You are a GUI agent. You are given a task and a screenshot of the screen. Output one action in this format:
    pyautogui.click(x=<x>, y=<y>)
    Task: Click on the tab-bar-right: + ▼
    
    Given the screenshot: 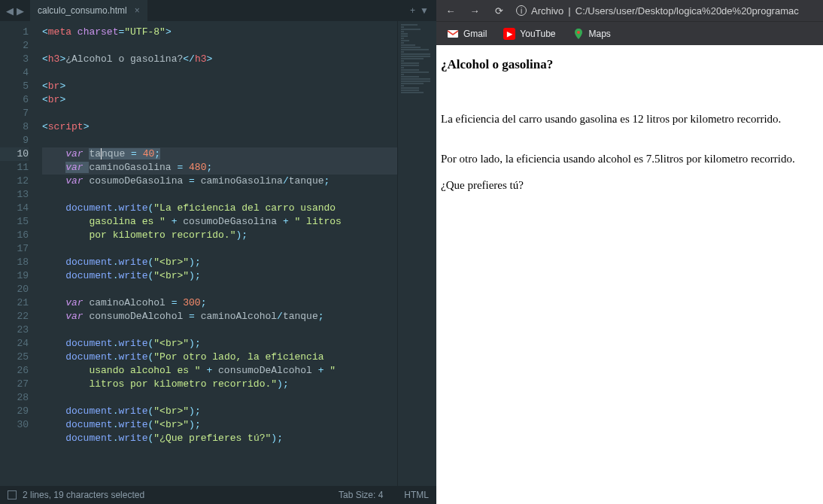 What is the action you would take?
    pyautogui.click(x=420, y=11)
    